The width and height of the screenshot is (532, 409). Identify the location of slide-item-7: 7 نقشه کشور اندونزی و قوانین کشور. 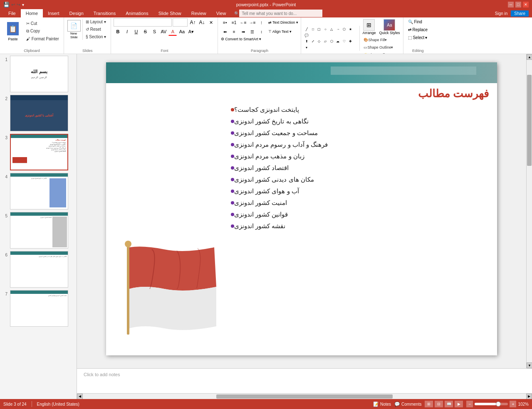
(38, 308).